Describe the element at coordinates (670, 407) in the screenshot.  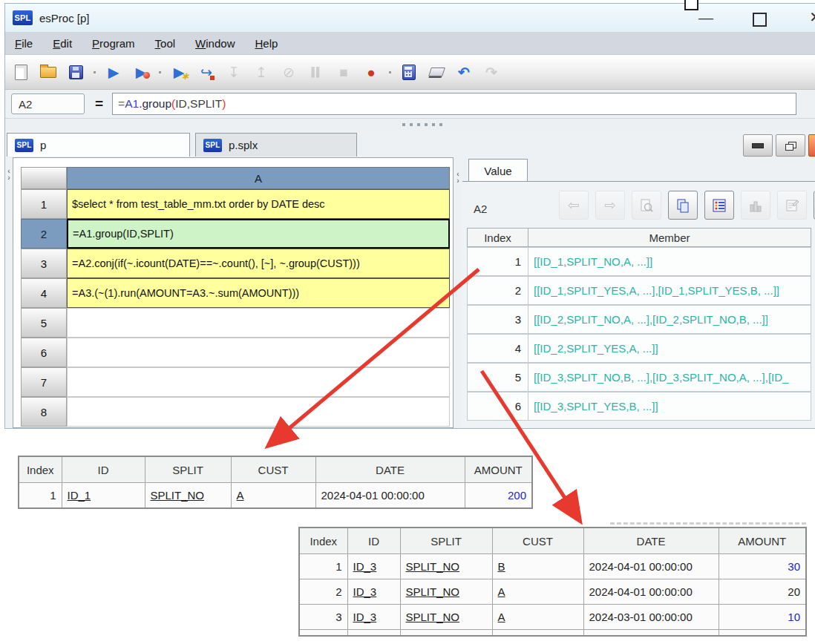
I see `value-row-member: [[ID_3,SPLIT_YES,B, ...]]` at that location.